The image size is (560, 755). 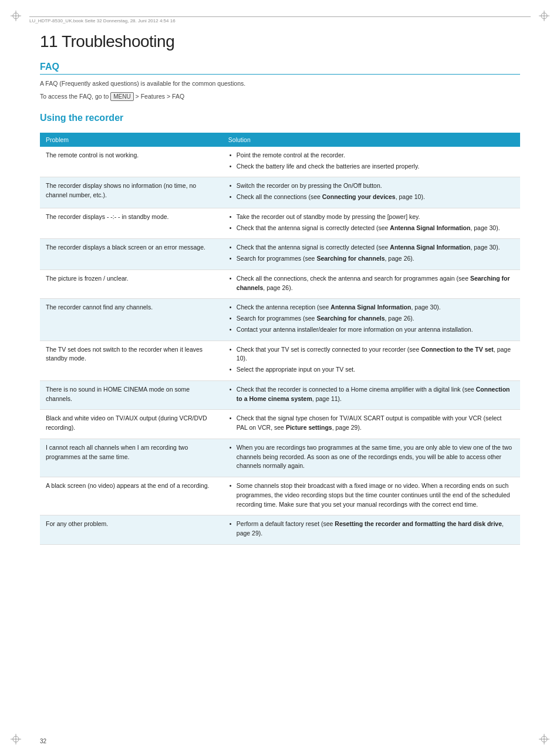 What do you see at coordinates (280, 68) in the screenshot?
I see `faq-heading: FAQ` at bounding box center [280, 68].